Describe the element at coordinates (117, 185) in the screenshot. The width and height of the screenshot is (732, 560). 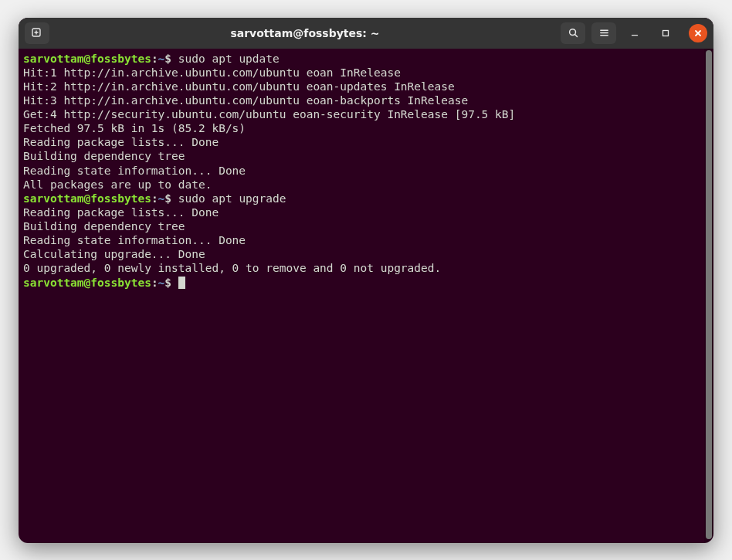
I see `output-line: All packages are up to date.` at that location.